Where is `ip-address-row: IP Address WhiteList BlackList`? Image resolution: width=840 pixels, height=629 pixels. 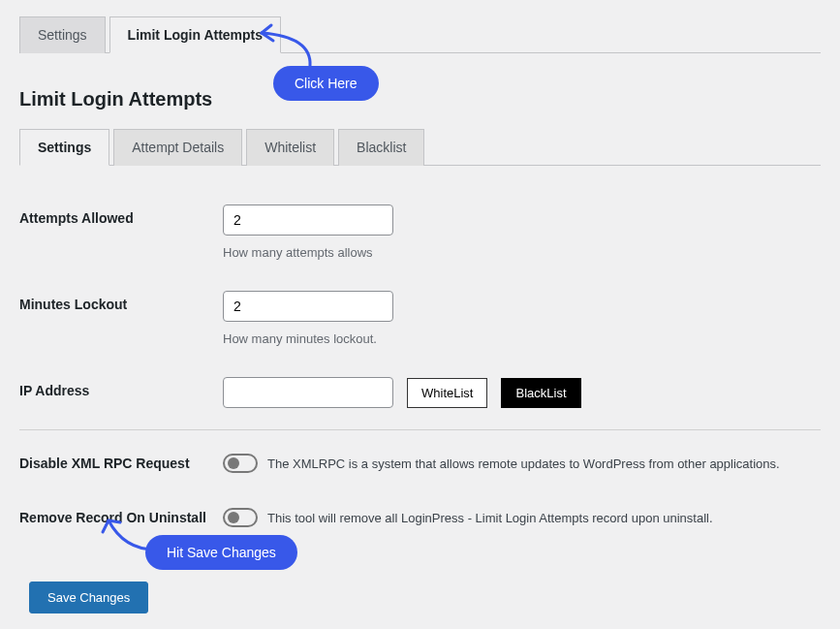
ip-address-row: IP Address WhiteList BlackList is located at coordinates (420, 393).